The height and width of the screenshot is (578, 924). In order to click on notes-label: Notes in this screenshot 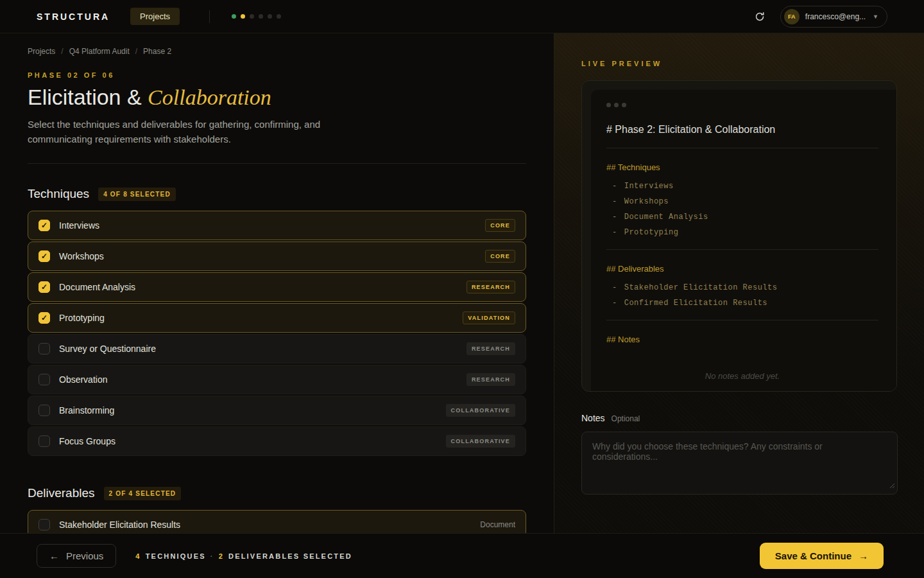, I will do `click(593, 418)`.